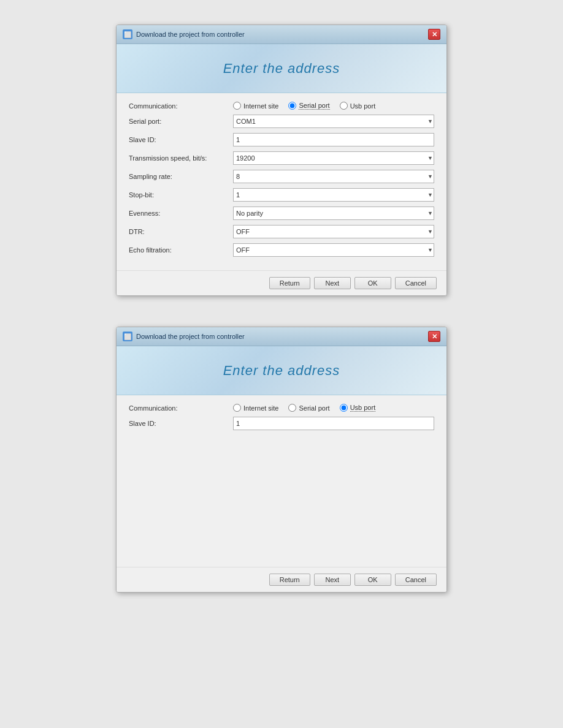 The image size is (563, 728). Describe the element at coordinates (181, 423) in the screenshot. I see `slave-id-label-2: Slave ID:` at that location.